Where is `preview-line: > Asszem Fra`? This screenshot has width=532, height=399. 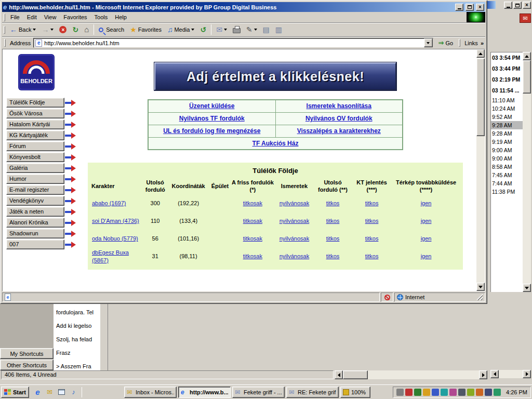
preview-line: > Asszem Fra is located at coordinates (78, 365).